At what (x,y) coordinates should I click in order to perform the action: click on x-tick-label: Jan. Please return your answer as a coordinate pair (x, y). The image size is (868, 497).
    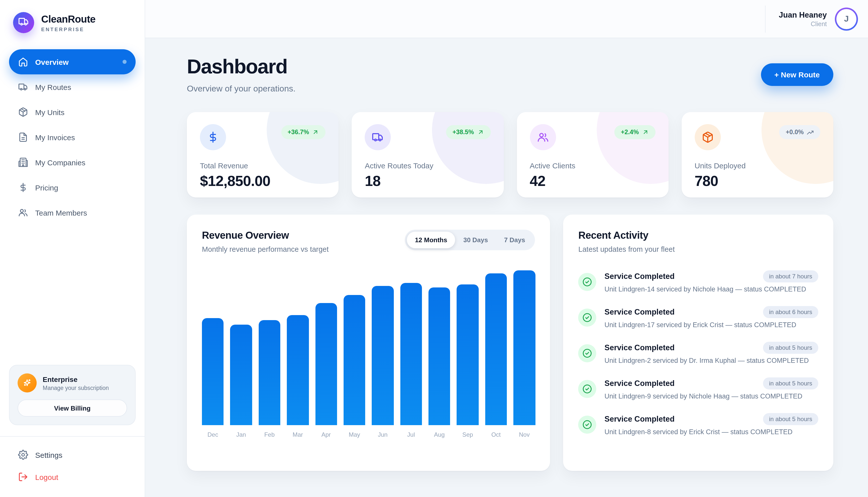
    Looking at the image, I should click on (241, 435).